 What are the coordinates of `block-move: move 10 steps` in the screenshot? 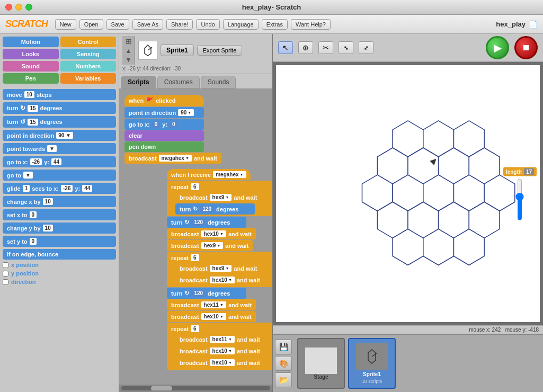 It's located at (59, 94).